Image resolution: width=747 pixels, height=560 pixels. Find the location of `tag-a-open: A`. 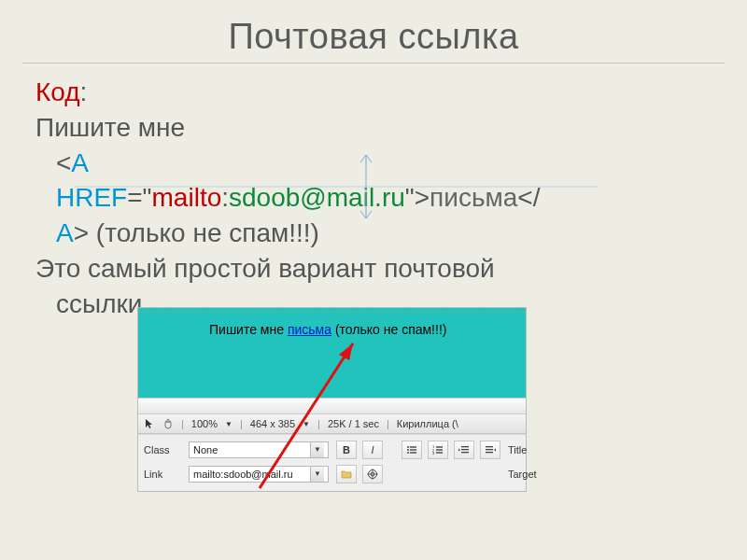

tag-a-open: A is located at coordinates (80, 162).